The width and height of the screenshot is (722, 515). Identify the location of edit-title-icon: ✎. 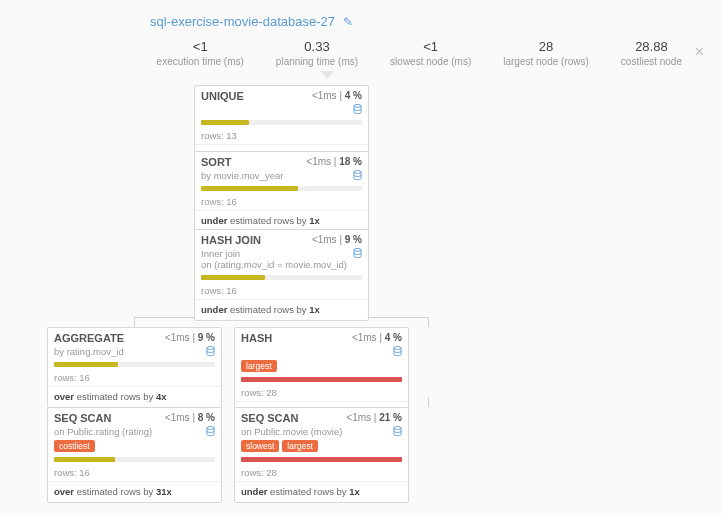
(348, 22).